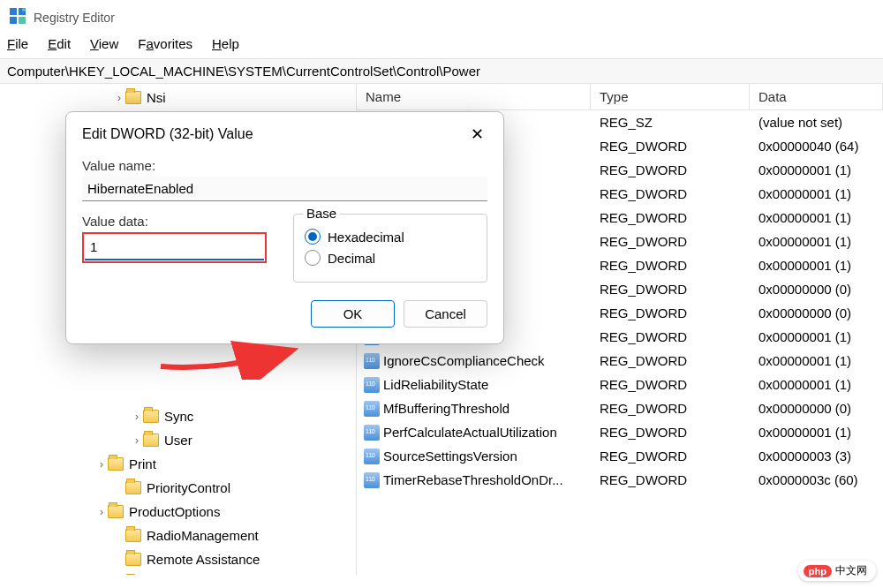  I want to click on list-row: IgnoreCsComplianceCheckREG_DWORD0x000000…, so click(620, 360).